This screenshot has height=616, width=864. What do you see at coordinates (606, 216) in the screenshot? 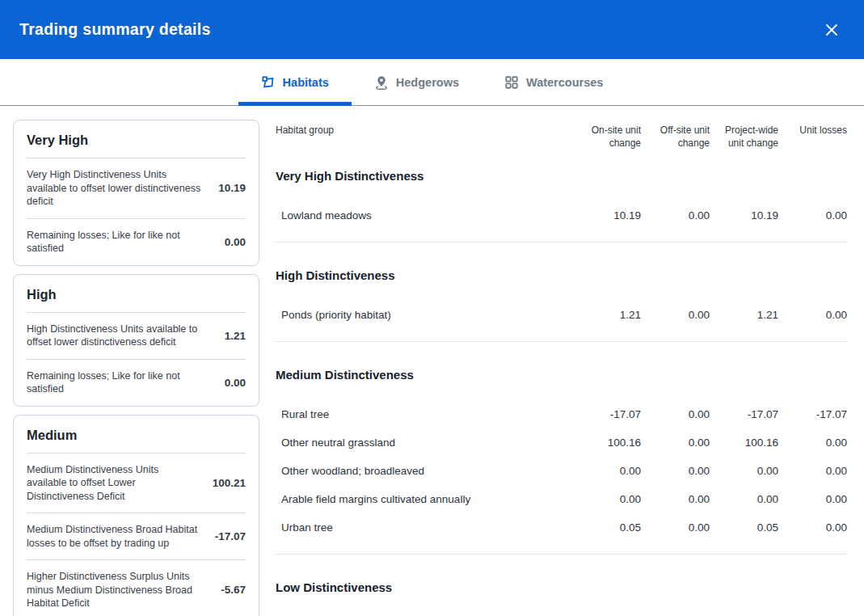
I see `onsite-unit-change: 10.19` at bounding box center [606, 216].